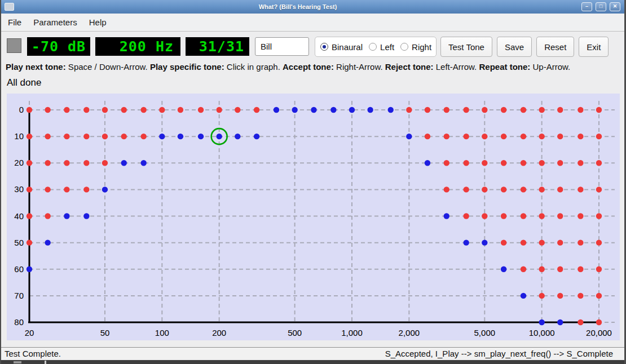  What do you see at coordinates (466, 47) in the screenshot?
I see `test-tone-button: Test Tone` at bounding box center [466, 47].